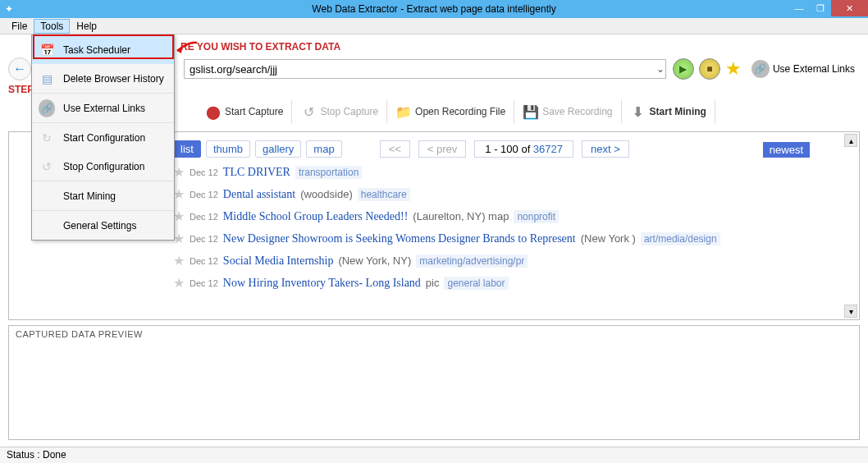 This screenshot has height=463, width=868. What do you see at coordinates (103, 166) in the screenshot?
I see `menu-stop-config: ↺ Stop Configuration` at bounding box center [103, 166].